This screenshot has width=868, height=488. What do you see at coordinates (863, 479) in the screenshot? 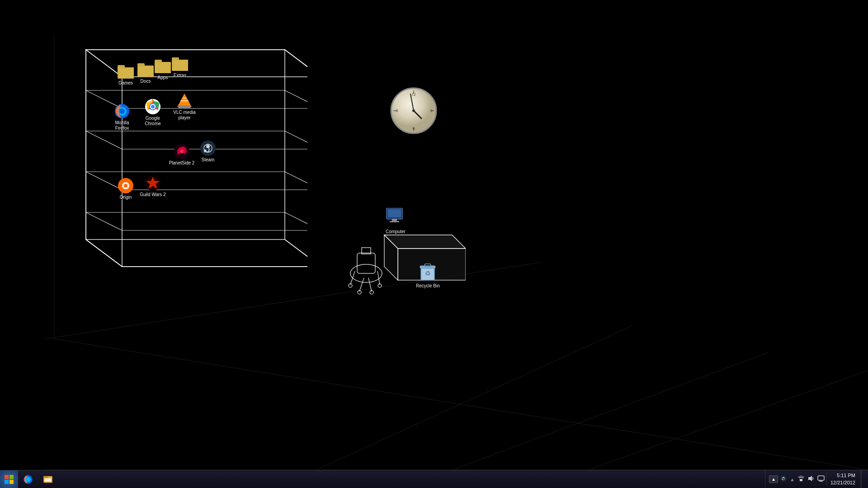
I see `show-desktop-button` at bounding box center [863, 479].